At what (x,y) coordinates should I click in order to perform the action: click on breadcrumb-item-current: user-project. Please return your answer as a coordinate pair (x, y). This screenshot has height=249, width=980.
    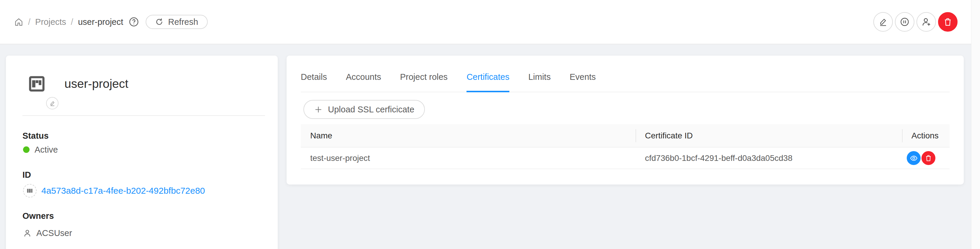
    Looking at the image, I should click on (100, 22).